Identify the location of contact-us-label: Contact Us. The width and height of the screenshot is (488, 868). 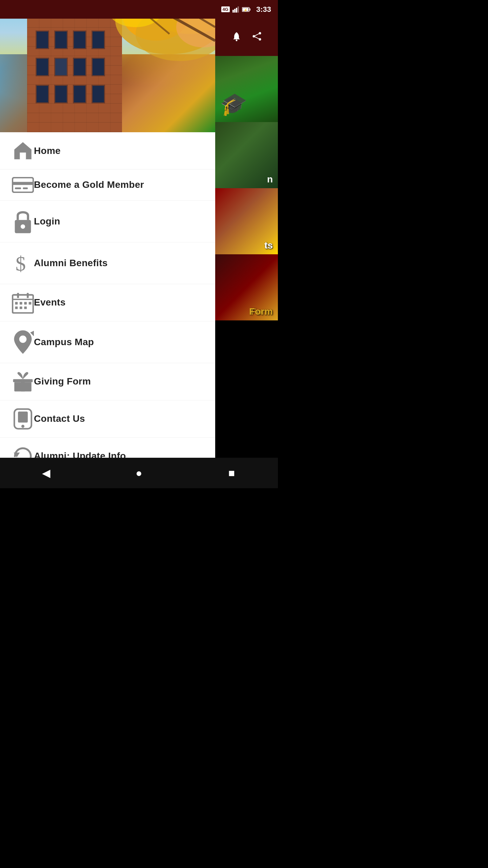
(60, 419).